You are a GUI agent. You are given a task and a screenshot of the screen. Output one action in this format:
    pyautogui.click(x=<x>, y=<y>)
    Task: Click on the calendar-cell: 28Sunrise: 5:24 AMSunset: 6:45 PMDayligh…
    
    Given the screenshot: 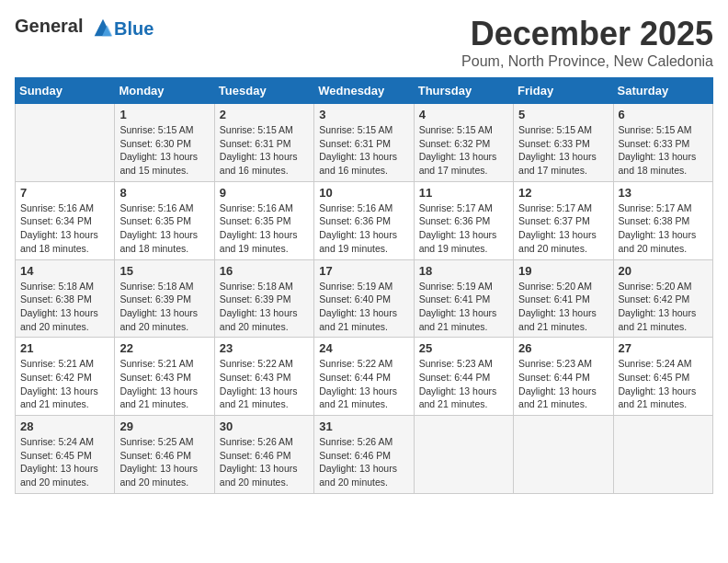 What is the action you would take?
    pyautogui.click(x=65, y=454)
    